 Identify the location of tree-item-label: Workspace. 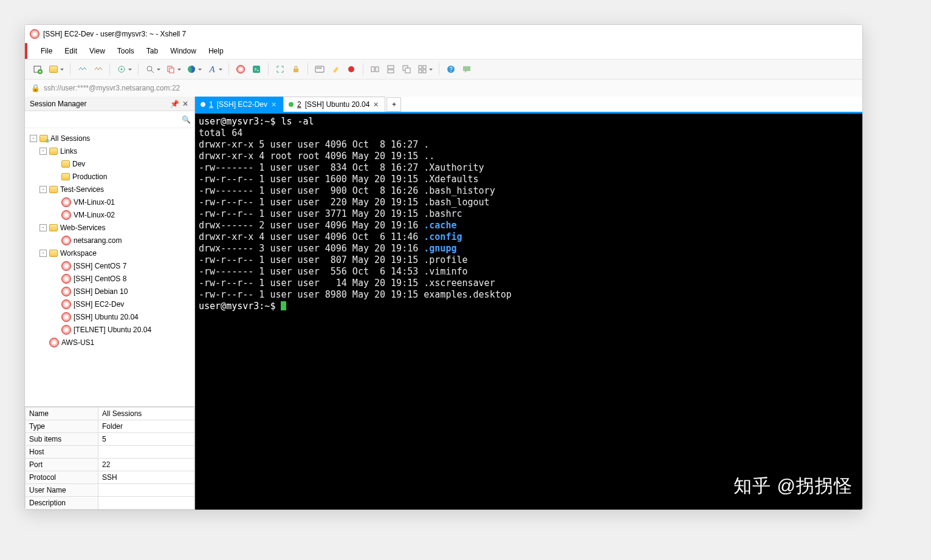
(78, 253).